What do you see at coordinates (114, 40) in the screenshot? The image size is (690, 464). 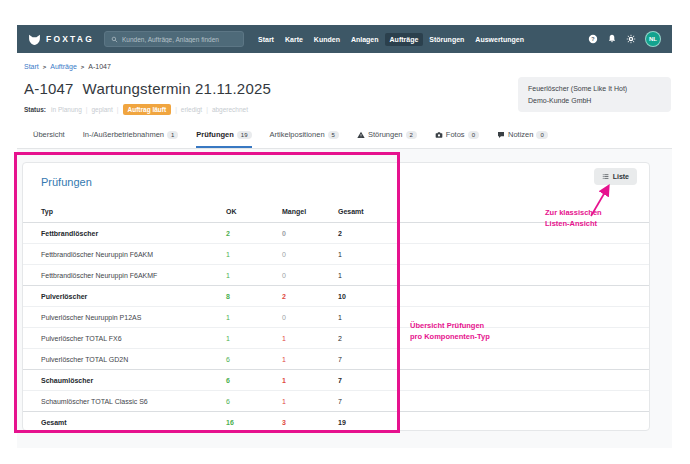 I see `search-icon` at bounding box center [114, 40].